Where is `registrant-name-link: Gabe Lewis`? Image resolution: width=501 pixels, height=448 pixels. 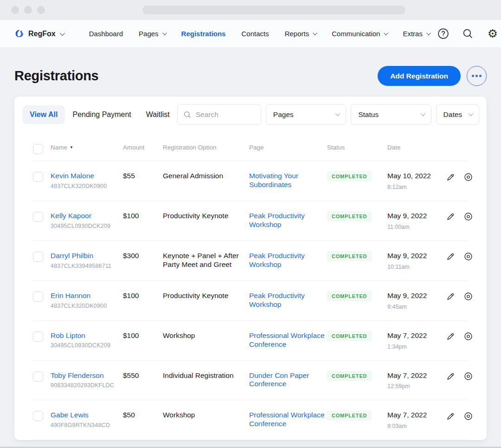
registrant-name-link: Gabe Lewis is located at coordinates (87, 415).